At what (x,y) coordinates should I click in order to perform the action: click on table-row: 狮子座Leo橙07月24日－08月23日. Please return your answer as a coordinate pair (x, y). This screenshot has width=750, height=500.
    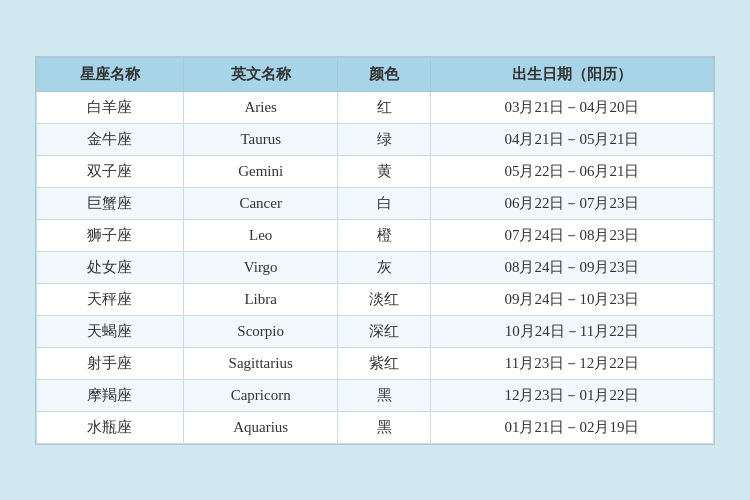
    Looking at the image, I should click on (376, 235).